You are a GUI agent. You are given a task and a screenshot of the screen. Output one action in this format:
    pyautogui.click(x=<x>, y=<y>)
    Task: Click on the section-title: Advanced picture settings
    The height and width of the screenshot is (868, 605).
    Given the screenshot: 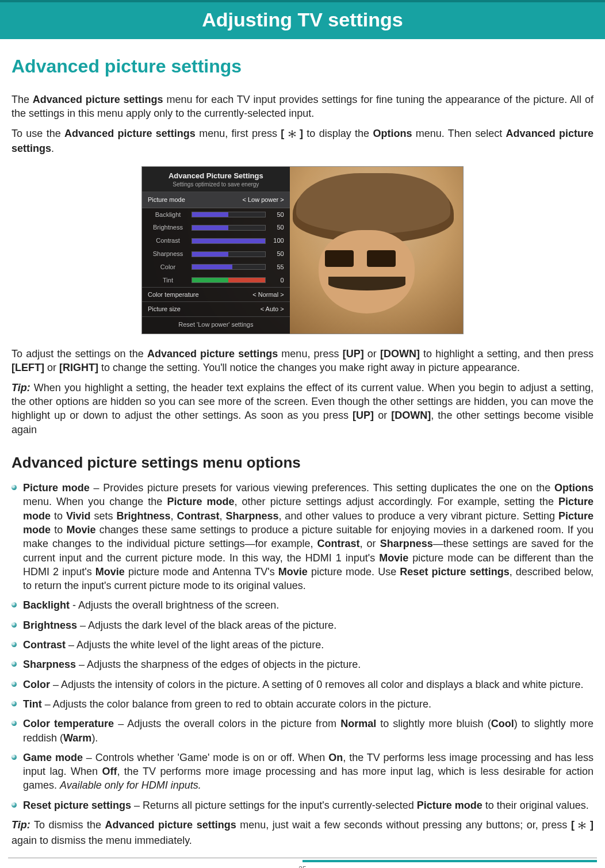 What is the action you would take?
    pyautogui.click(x=302, y=67)
    